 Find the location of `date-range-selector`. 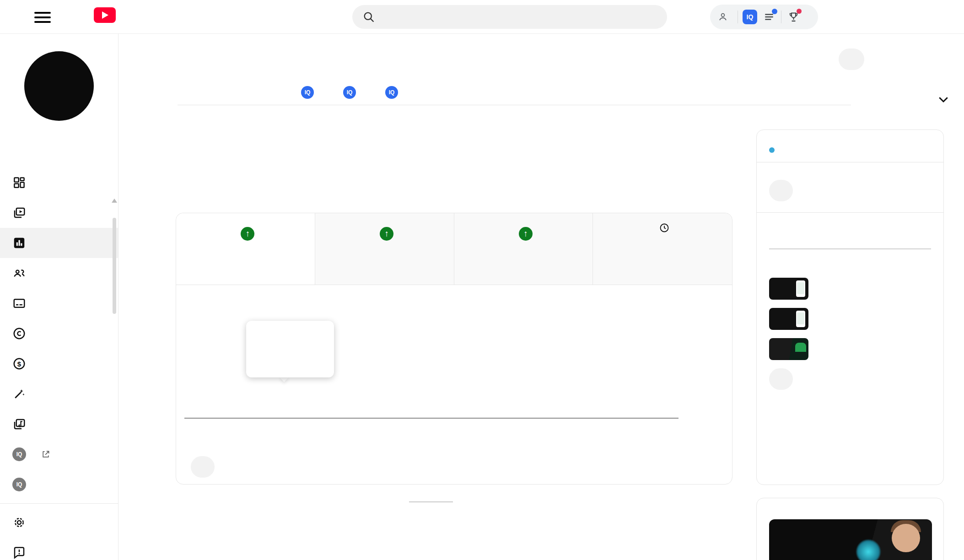

date-range-selector is located at coordinates (837, 81).